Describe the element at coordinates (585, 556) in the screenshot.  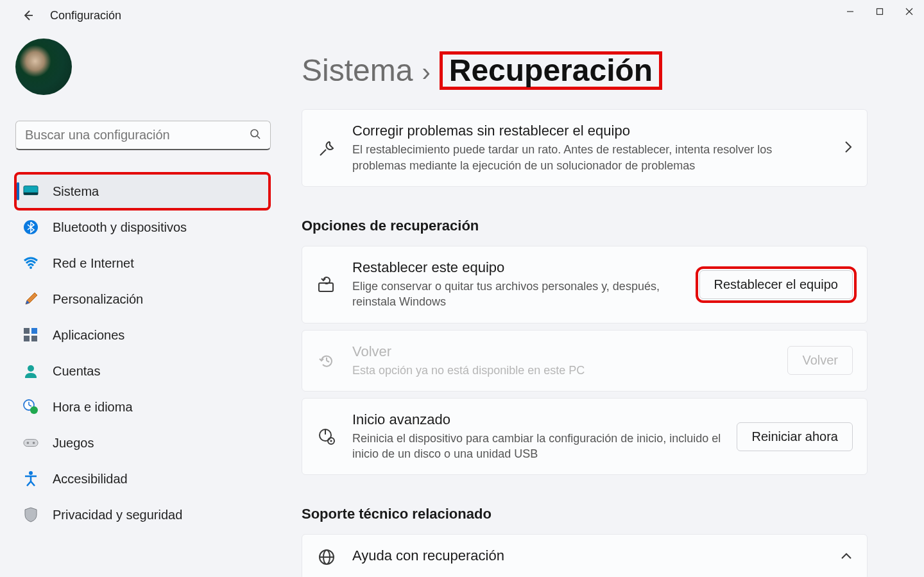
I see `card-help-recovery: Ayuda con recuperación` at that location.